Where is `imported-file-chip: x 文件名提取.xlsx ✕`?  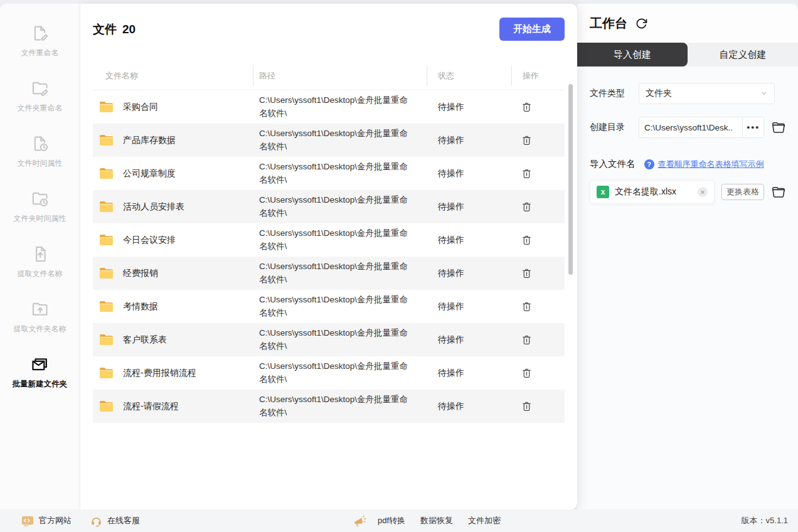
imported-file-chip: x 文件名提取.xlsx ✕ is located at coordinates (652, 192).